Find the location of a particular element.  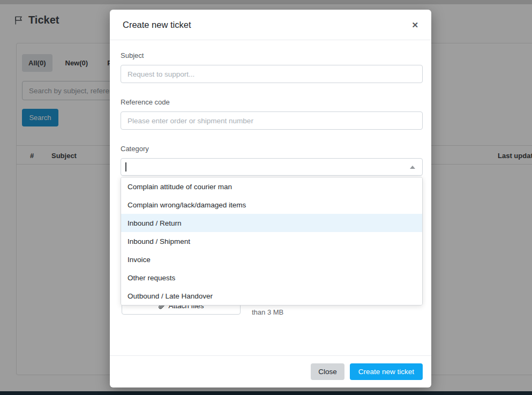

dropdown-option: Inbound / Shipment is located at coordinates (272, 241).